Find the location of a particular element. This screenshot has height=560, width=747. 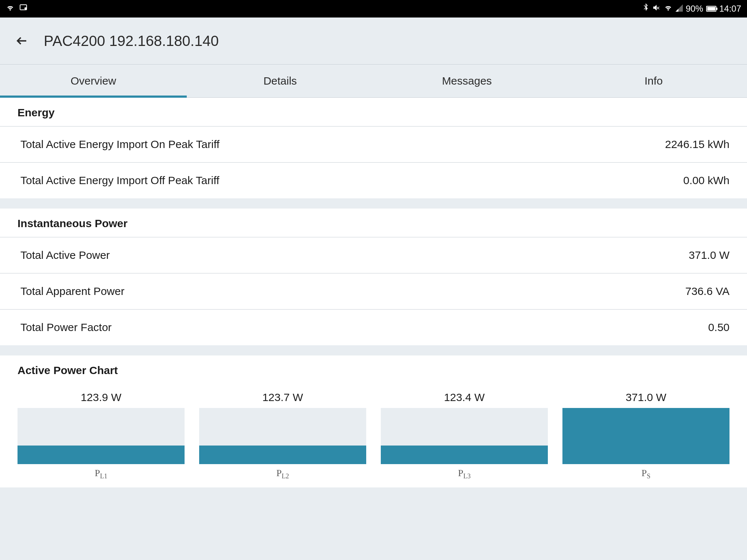

section-title-chart: Active Power Chart is located at coordinates (374, 370).